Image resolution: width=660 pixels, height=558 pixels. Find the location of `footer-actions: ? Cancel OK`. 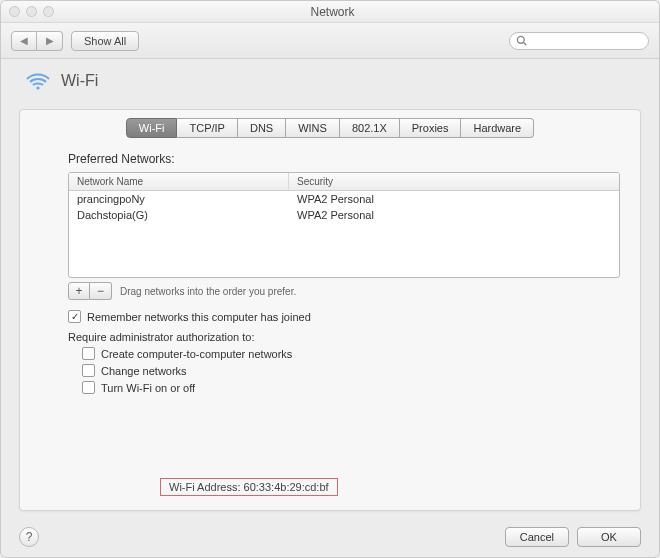

footer-actions: ? Cancel OK is located at coordinates (330, 537).